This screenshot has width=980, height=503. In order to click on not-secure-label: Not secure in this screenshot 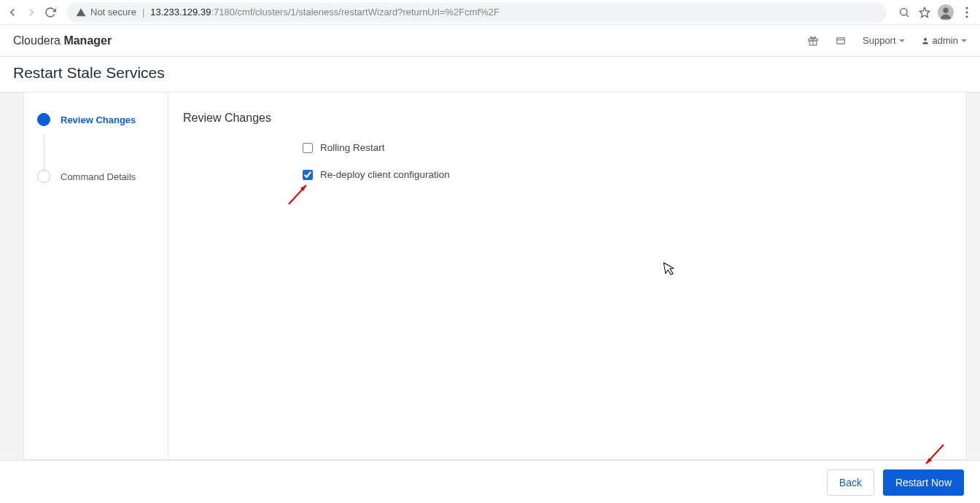, I will do `click(114, 12)`.